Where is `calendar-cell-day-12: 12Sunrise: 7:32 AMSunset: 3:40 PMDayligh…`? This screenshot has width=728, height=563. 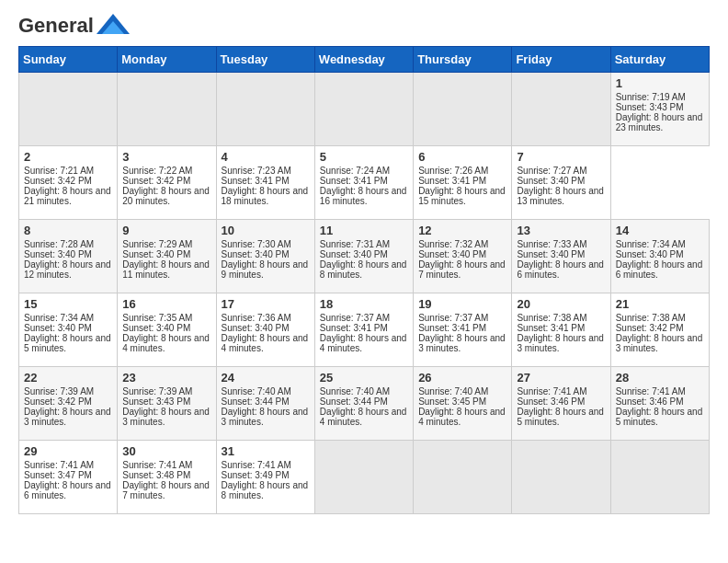
calendar-cell-day-12: 12Sunrise: 7:32 AMSunset: 3:40 PMDayligh… is located at coordinates (463, 257).